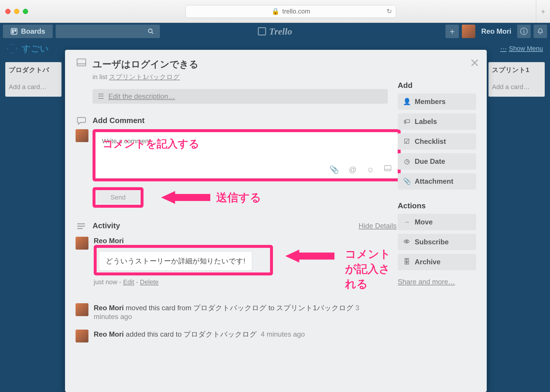 Image resolution: width=550 pixels, height=392 pixels. Describe the element at coordinates (283, 334) in the screenshot. I see `activity-time: 4 minutes ago` at that location.